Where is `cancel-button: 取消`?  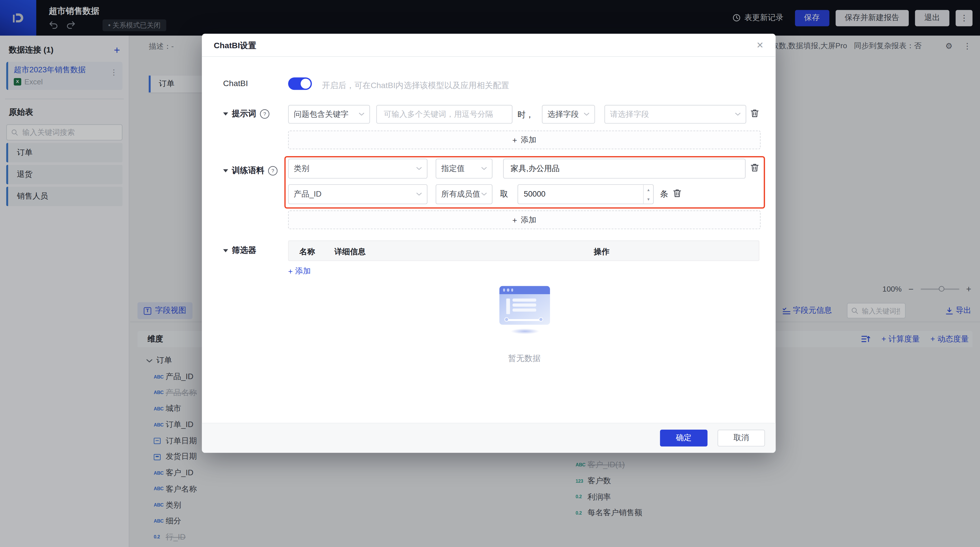
cancel-button: 取消 is located at coordinates (741, 438).